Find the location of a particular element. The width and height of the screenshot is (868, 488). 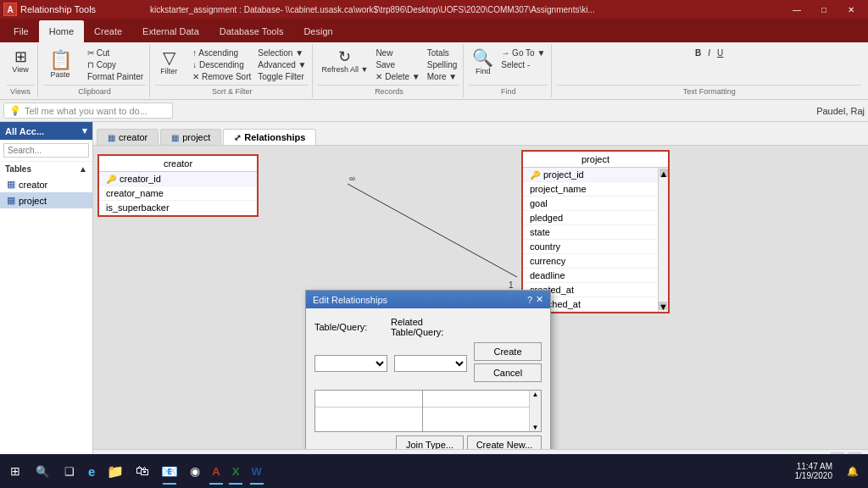

taskbar-outlook: 📧 is located at coordinates (170, 471).